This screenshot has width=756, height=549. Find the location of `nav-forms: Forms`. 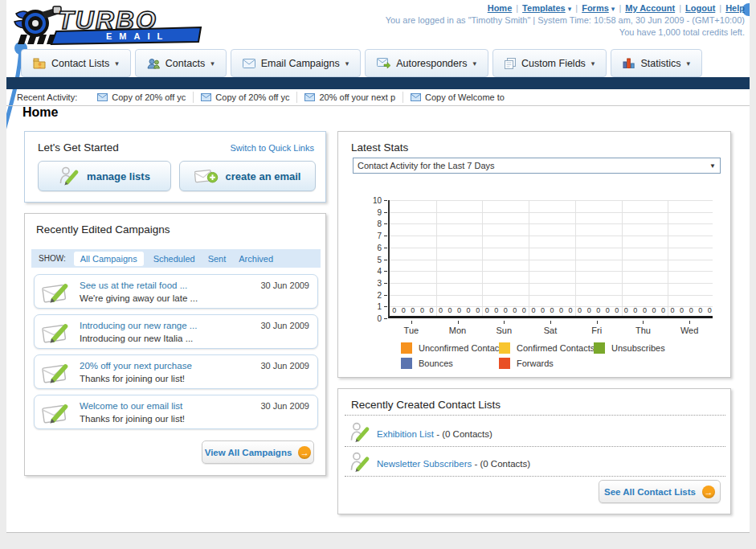

nav-forms: Forms is located at coordinates (595, 8).